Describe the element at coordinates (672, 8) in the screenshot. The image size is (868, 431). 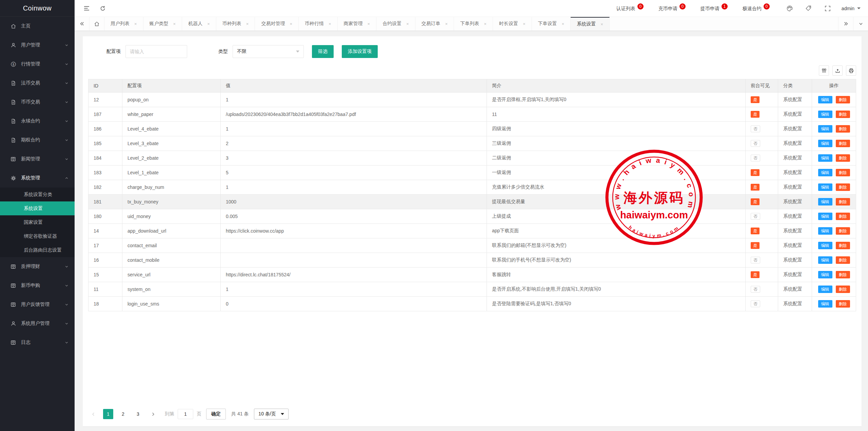
I see `header-shortcut-deposit-request: 充币申请0` at that location.